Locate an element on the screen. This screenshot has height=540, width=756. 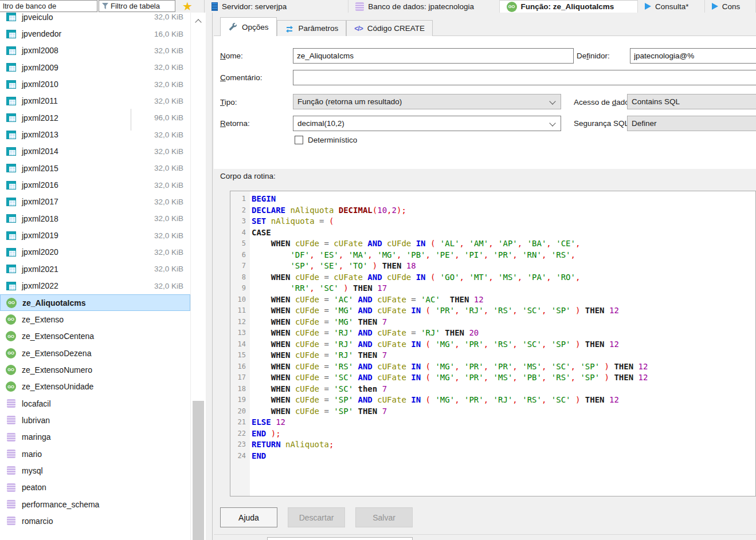
editor-tab-bar: OpçõesParâmetrosCódigo CREATE is located at coordinates (327, 26).